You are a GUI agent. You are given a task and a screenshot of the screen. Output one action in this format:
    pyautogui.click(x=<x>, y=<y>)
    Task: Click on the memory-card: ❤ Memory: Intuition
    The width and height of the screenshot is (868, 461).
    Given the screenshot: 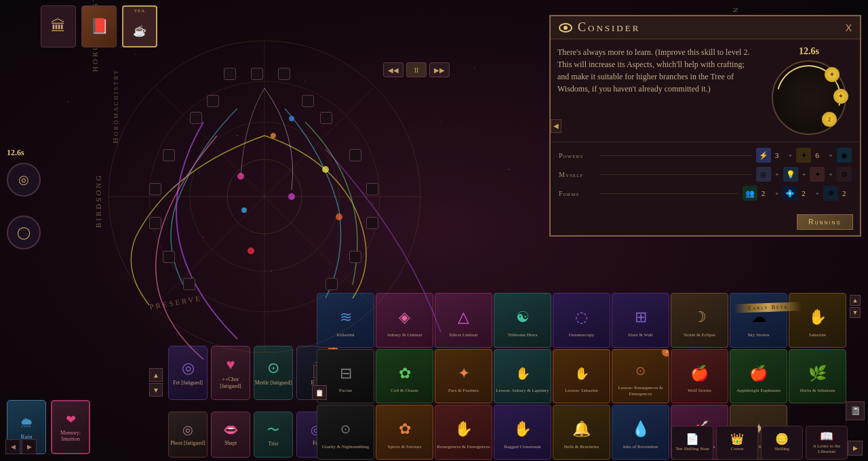 What is the action you would take?
    pyautogui.click(x=71, y=427)
    